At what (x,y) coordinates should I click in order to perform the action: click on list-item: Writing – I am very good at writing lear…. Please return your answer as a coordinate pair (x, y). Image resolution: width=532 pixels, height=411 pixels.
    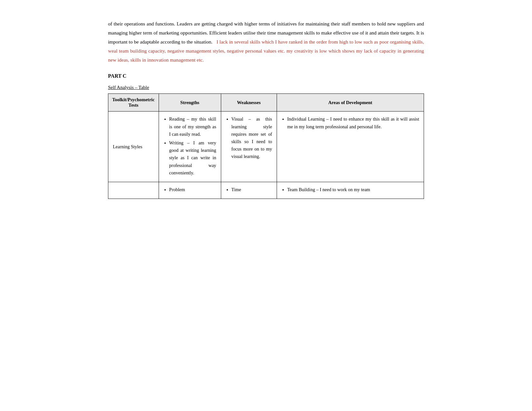
    Looking at the image, I should click on (193, 158).